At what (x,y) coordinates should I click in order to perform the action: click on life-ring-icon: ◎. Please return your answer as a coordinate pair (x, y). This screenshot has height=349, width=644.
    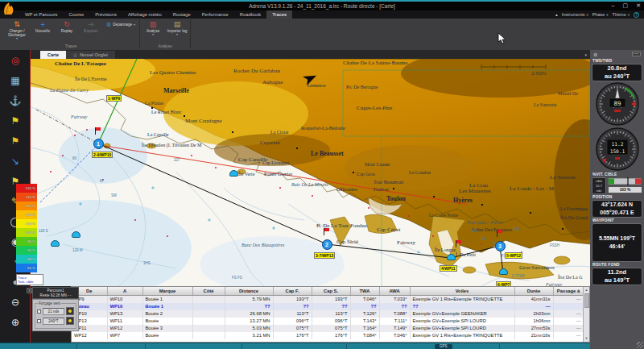
    Looking at the image, I should click on (15, 60).